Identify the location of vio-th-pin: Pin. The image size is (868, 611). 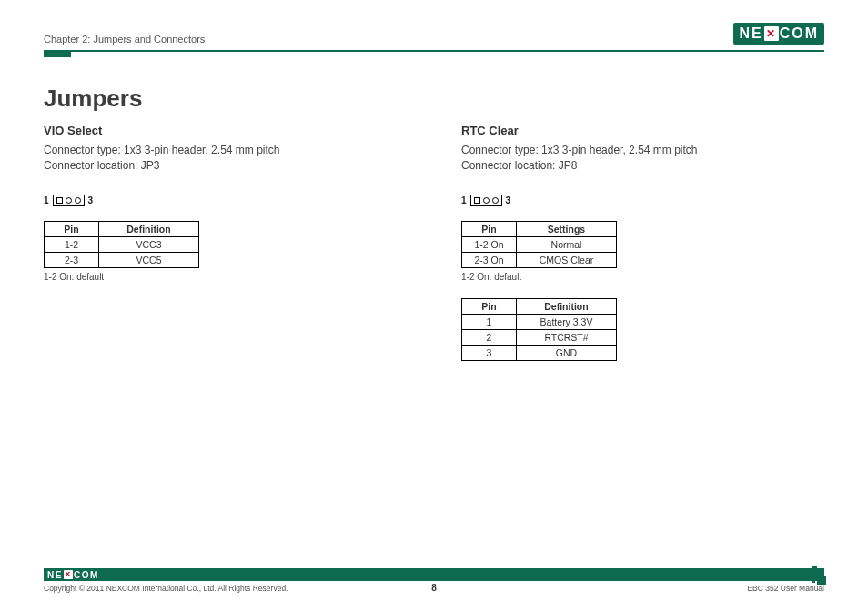
(72, 229).